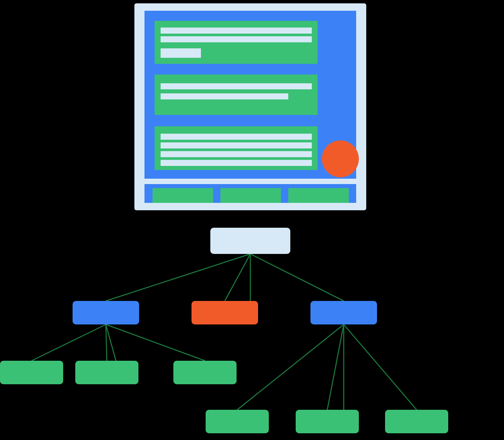 The height and width of the screenshot is (440, 504). What do you see at coordinates (340, 159) in the screenshot?
I see `floating-action-button-icon` at bounding box center [340, 159].